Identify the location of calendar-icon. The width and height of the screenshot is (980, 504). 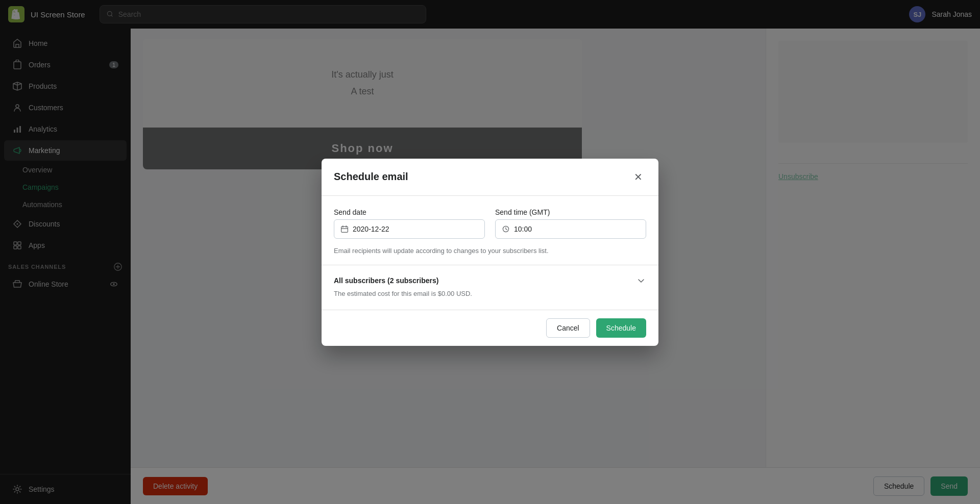
(345, 229).